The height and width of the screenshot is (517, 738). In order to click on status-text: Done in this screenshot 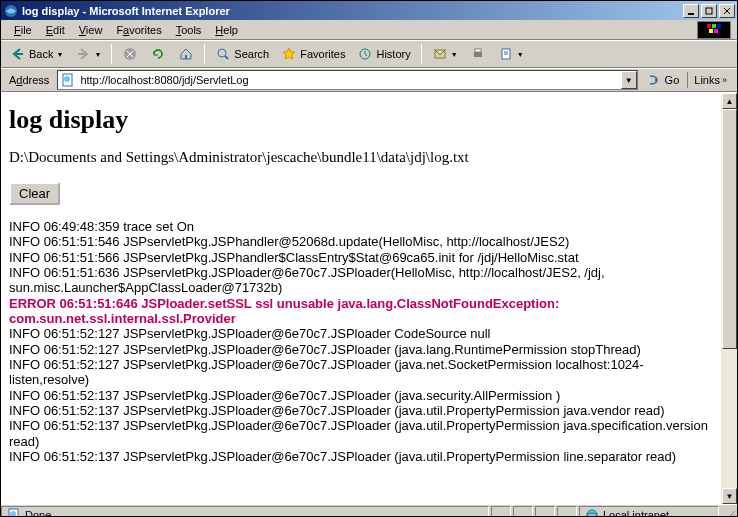, I will do `click(38, 514)`.